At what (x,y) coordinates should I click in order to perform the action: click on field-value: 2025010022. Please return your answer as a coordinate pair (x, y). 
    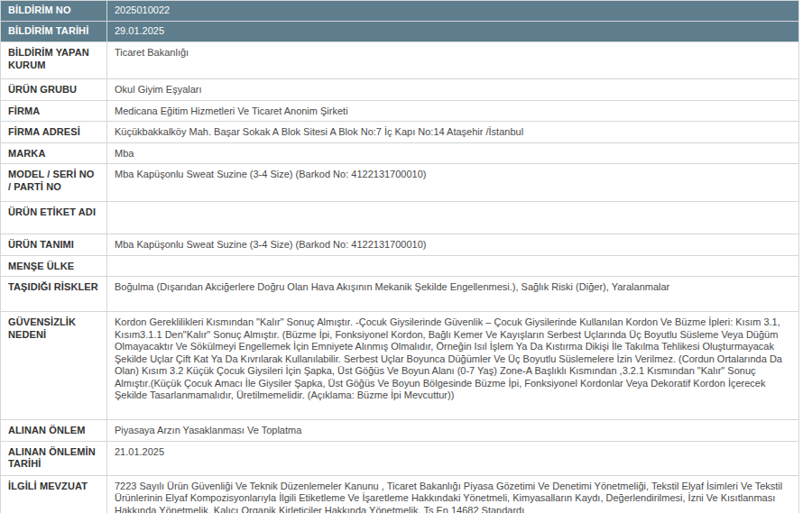
    Looking at the image, I should click on (453, 11).